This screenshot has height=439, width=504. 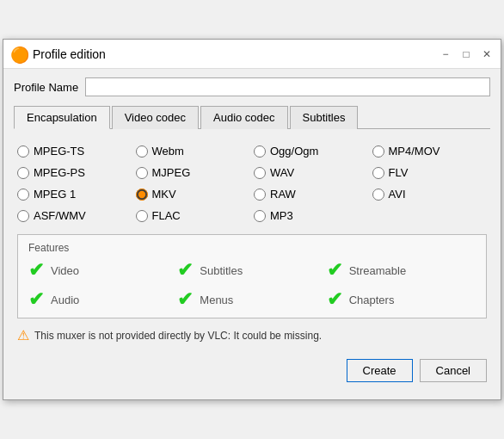 I want to click on features-grid: ✔ Video ✔ Subtitles ✔ Streamable ✔ Audio, so click(x=252, y=285).